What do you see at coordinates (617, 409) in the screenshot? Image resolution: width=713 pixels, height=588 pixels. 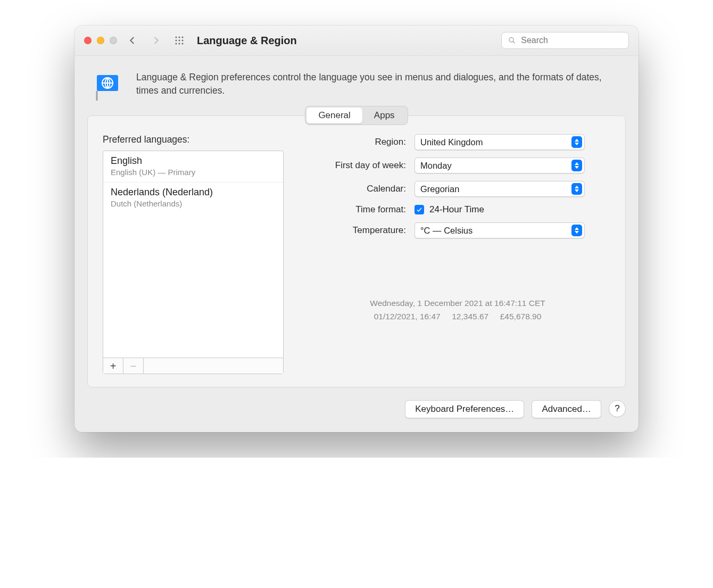 I see `help-button: ?` at bounding box center [617, 409].